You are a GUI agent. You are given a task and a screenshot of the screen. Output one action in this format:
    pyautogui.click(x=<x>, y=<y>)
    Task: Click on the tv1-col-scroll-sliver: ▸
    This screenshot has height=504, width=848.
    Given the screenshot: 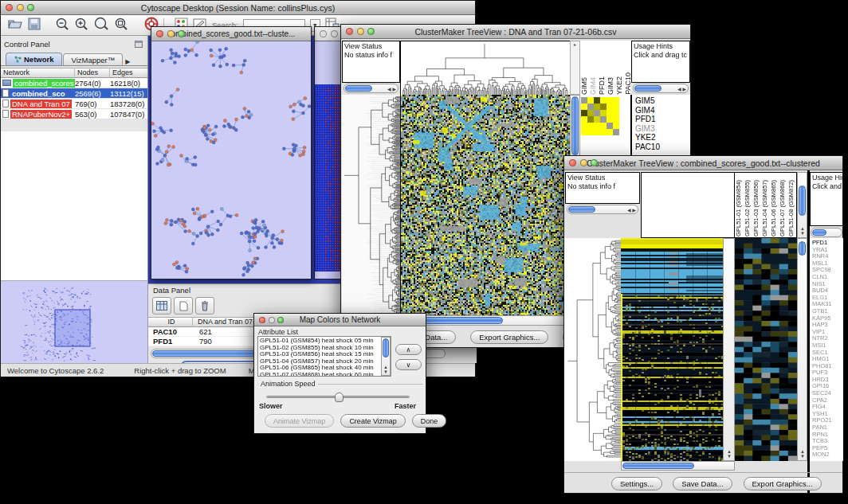 What is the action you would take?
    pyautogui.click(x=575, y=68)
    